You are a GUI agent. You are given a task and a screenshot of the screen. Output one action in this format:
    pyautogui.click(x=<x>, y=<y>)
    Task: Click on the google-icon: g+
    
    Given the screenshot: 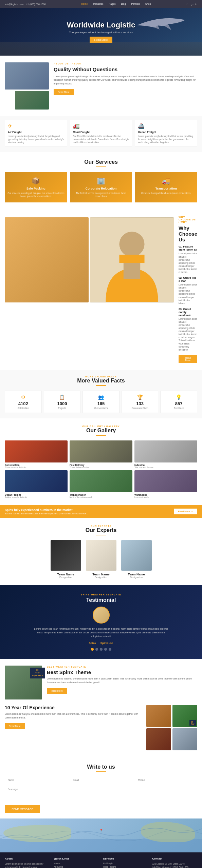 What is the action you would take?
    pyautogui.click(x=192, y=4)
    